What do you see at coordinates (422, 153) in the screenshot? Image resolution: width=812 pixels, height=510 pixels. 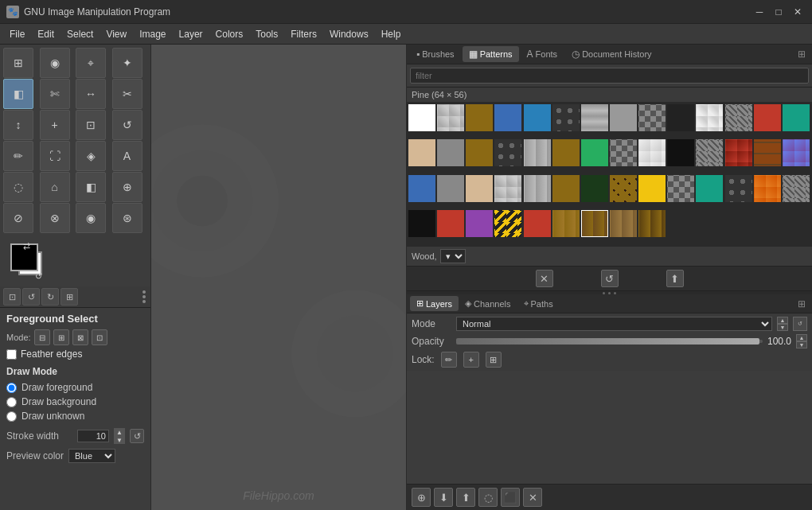 I see `pattern-cell-sand1` at bounding box center [422, 153].